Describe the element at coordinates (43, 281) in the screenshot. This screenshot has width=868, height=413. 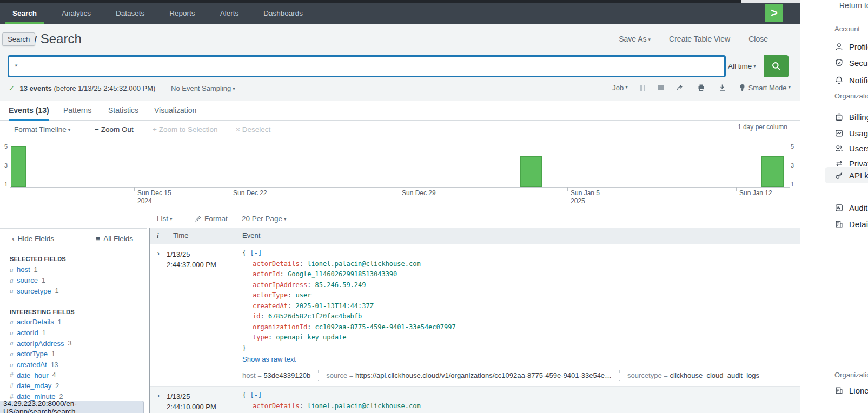
I see `field-count: 1` at that location.